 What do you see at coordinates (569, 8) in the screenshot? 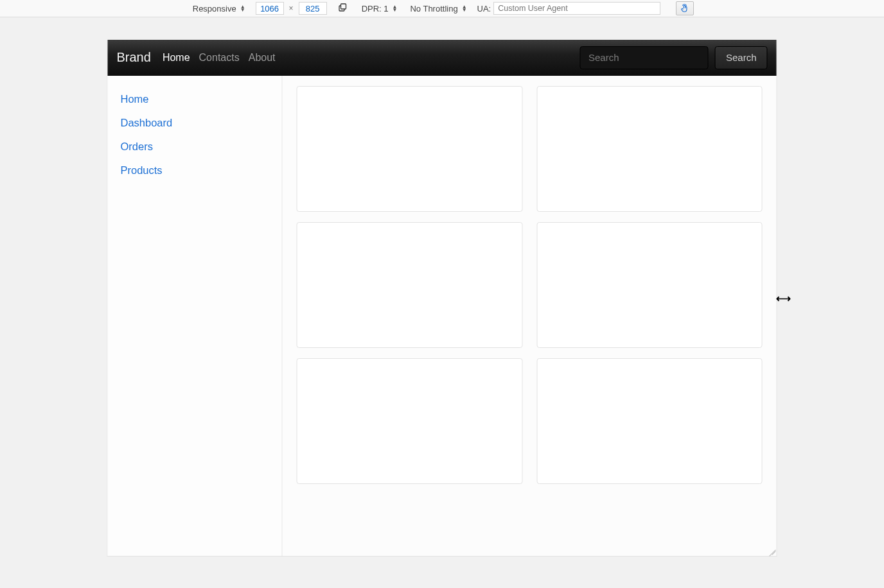
I see `ua-group: UA:` at bounding box center [569, 8].